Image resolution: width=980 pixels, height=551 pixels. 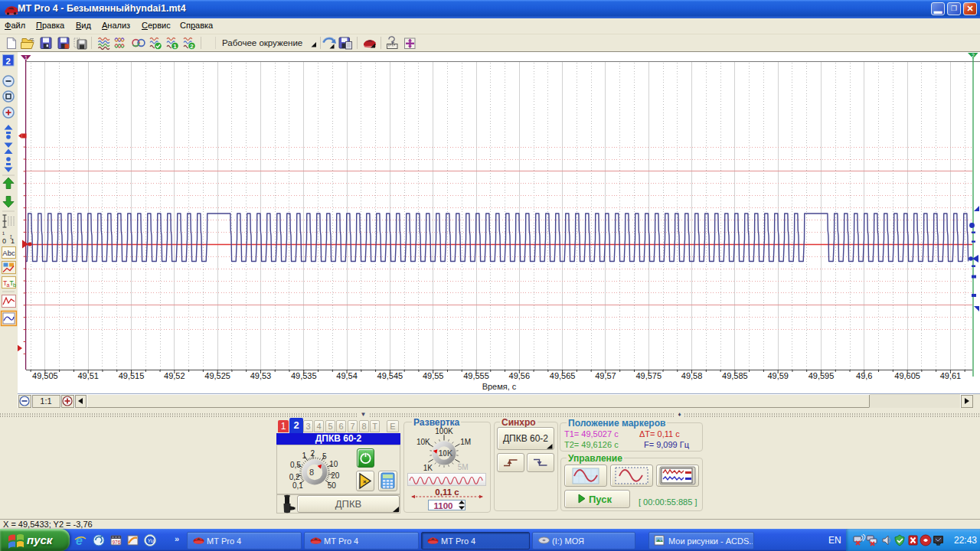 I want to click on svg-text: 49,525, so click(x=217, y=376).